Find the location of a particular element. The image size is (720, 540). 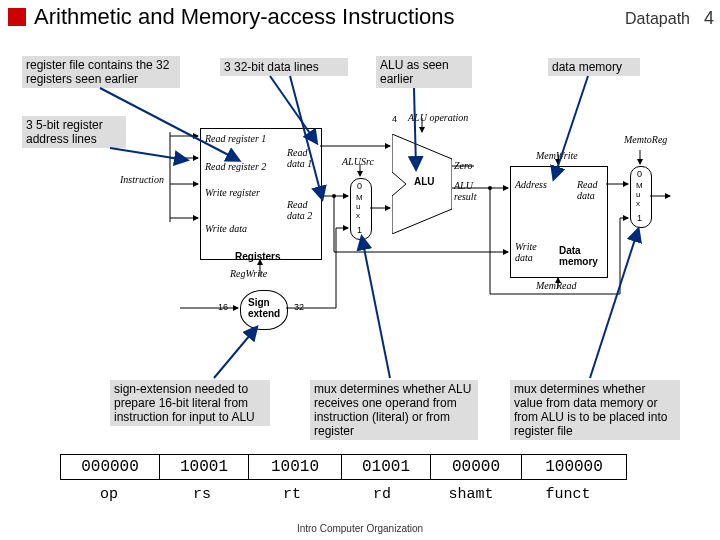

bits-op: 000000 is located at coordinates (110, 468).